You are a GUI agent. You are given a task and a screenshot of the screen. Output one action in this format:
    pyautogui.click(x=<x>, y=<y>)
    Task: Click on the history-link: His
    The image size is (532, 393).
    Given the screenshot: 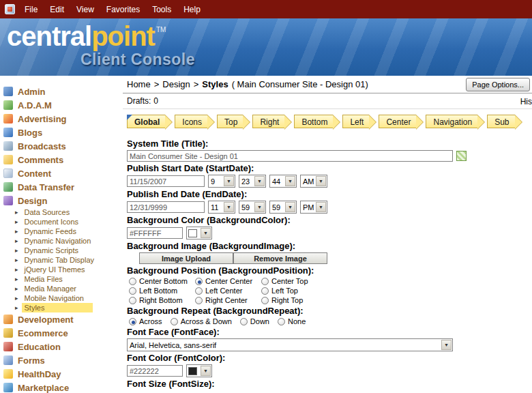 What is the action you would take?
    pyautogui.click(x=527, y=102)
    